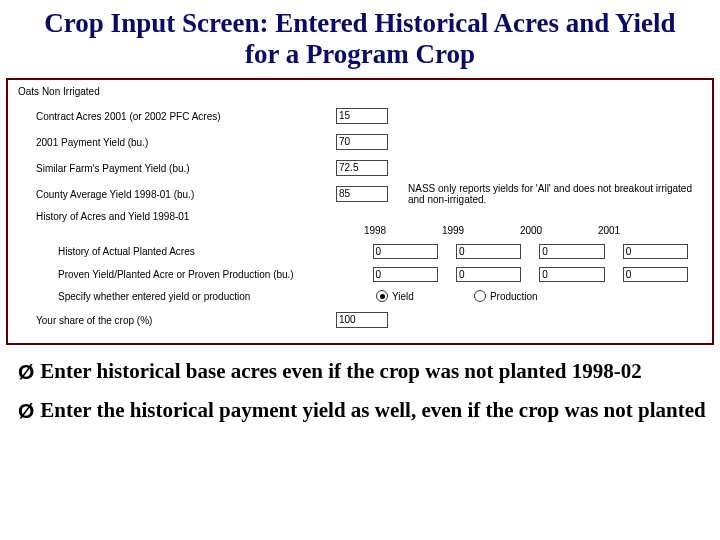 The height and width of the screenshot is (540, 720). Describe the element at coordinates (521, 233) in the screenshot. I see `years-header: 1998 1999 2000 2001` at that location.